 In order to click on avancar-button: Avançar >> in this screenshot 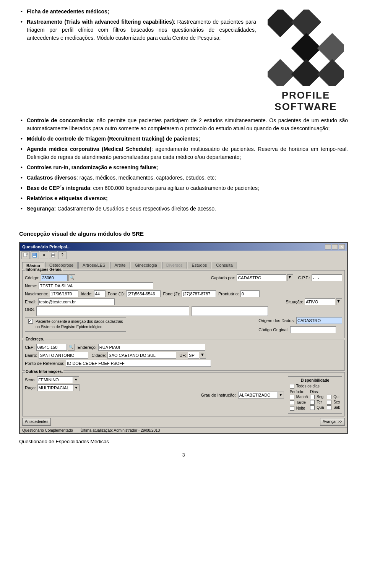, I will do `click(333, 422)`.